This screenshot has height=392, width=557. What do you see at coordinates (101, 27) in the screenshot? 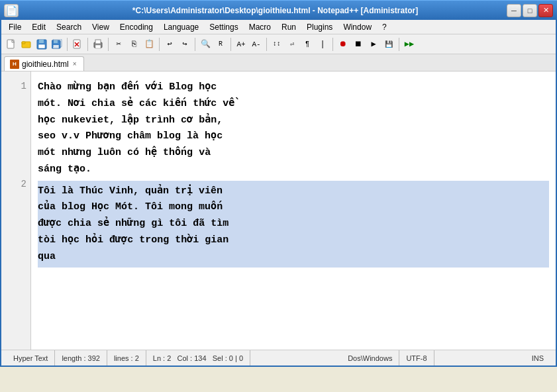
I see `menu-view: View` at bounding box center [101, 27].